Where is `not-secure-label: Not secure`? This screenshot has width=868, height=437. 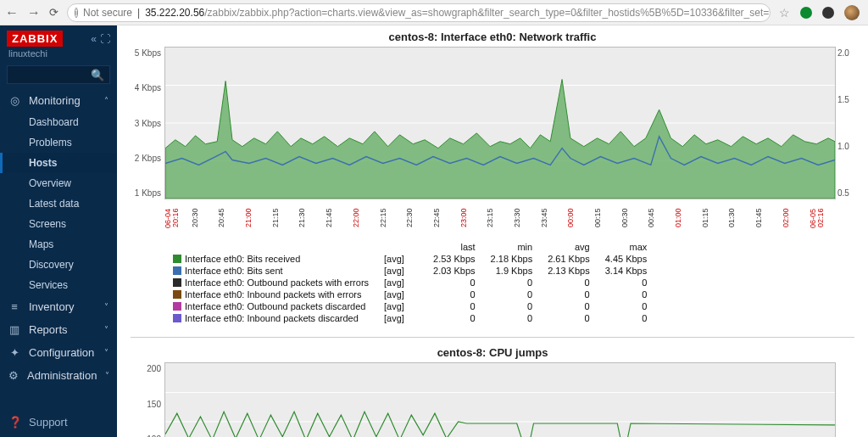 not-secure-label: Not secure is located at coordinates (108, 13).